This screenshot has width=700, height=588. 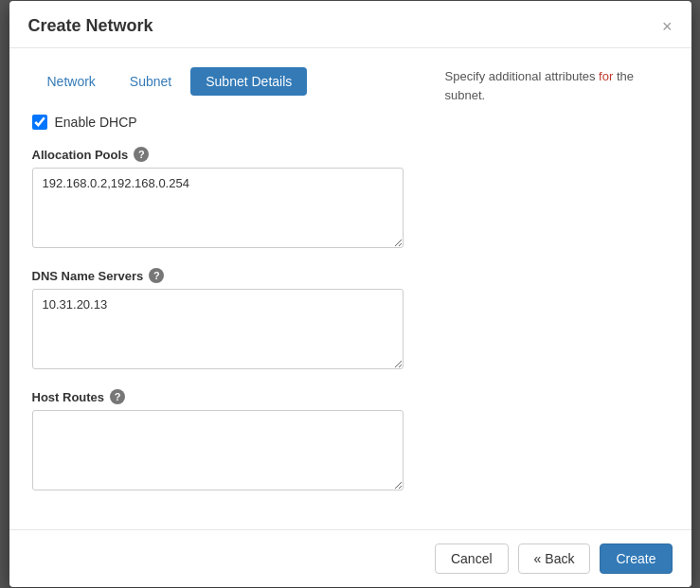 I want to click on host-routes-section: Host Routes ?, so click(x=218, y=441).